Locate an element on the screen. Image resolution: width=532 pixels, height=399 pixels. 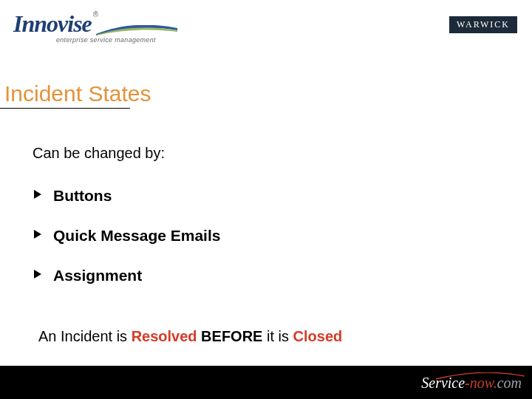
footline-closed: Closed is located at coordinates (318, 336).